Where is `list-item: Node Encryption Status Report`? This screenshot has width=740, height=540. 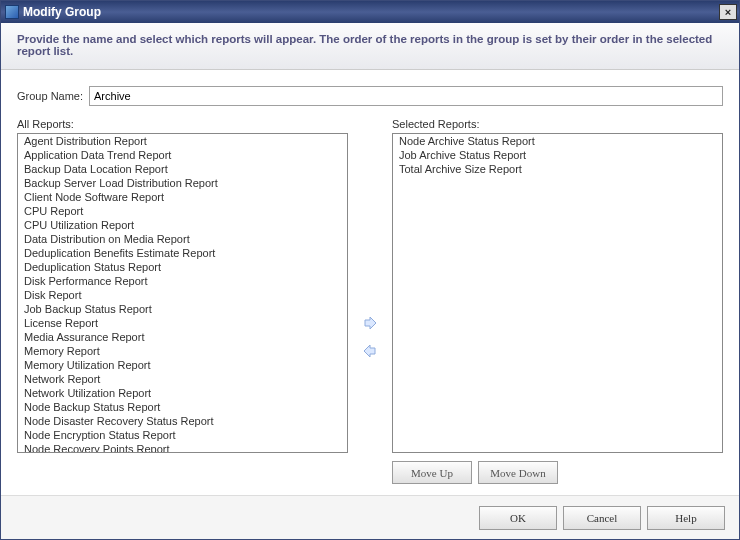
list-item: Node Encryption Status Report is located at coordinates (182, 435).